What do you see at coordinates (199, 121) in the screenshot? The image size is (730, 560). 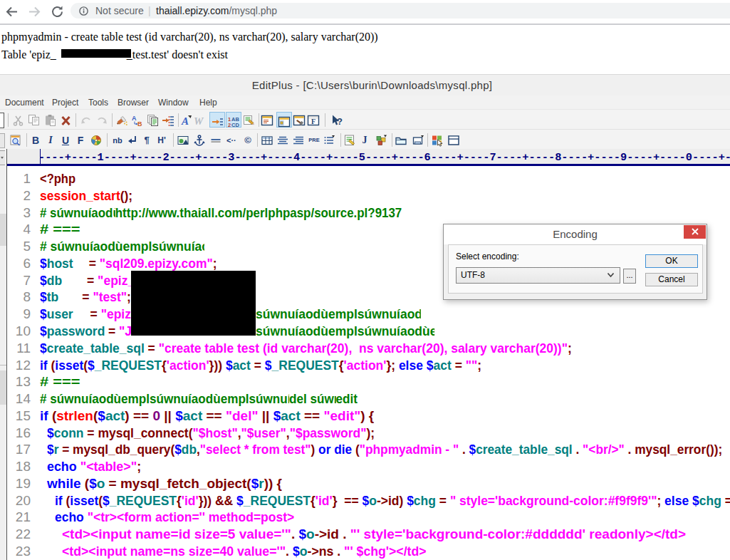 I see `svg-text: W` at bounding box center [199, 121].